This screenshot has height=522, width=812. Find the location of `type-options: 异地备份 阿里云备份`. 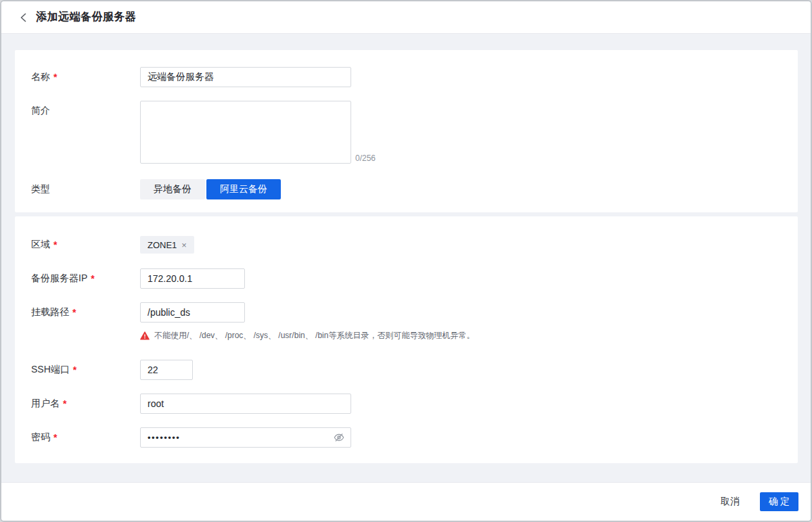

type-options: 异地备份 阿里云备份 is located at coordinates (461, 189).